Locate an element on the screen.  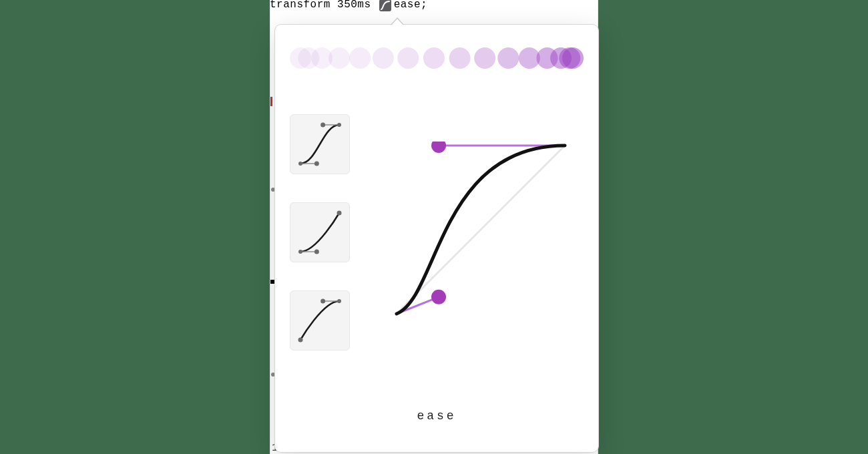
curve-name-label: ease is located at coordinates (437, 416).